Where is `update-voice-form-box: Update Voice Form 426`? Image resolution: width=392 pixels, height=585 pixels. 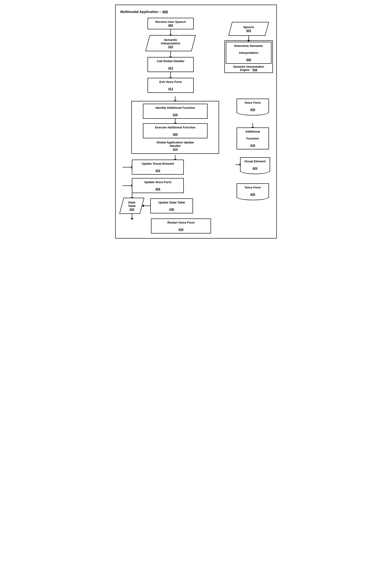 update-voice-form-box: Update Voice Form 426 is located at coordinates (158, 186).